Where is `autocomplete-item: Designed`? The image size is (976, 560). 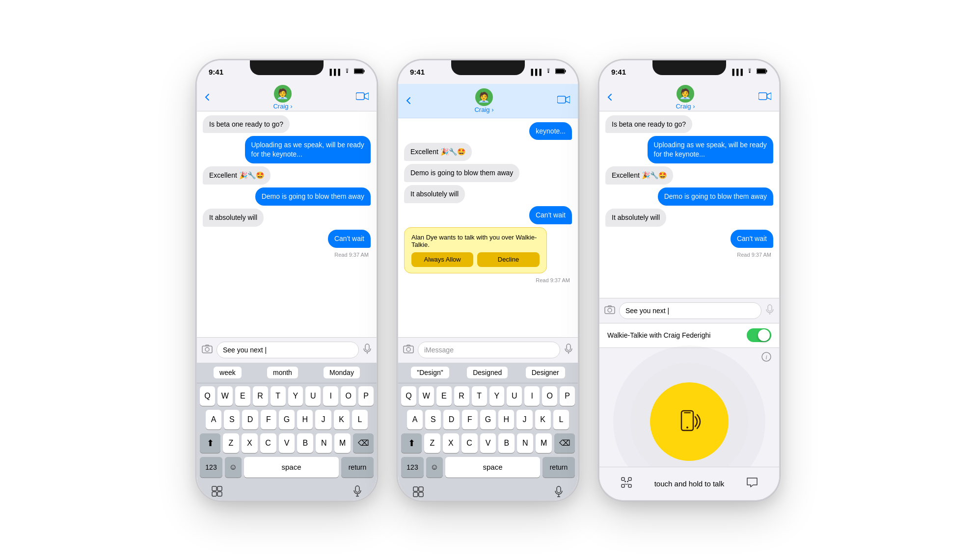 autocomplete-item: Designed is located at coordinates (487, 373).